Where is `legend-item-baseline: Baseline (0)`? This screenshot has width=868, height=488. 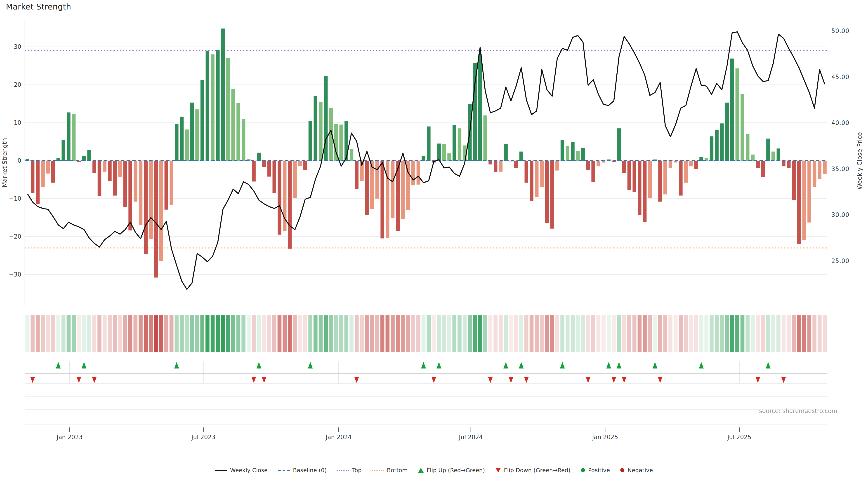
legend-item-baseline: Baseline (0) is located at coordinates (302, 470).